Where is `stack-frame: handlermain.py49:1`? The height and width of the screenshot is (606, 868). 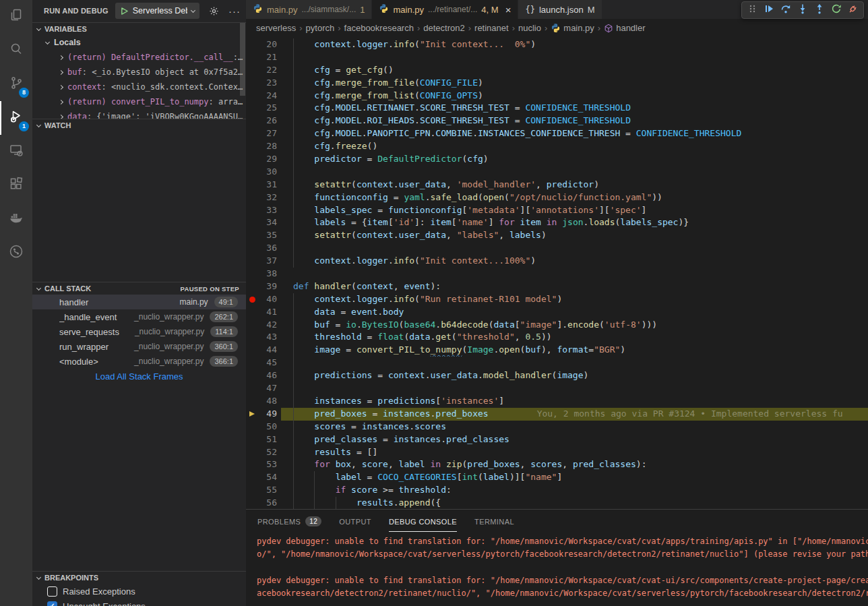
stack-frame: handlermain.py49:1 is located at coordinates (139, 302).